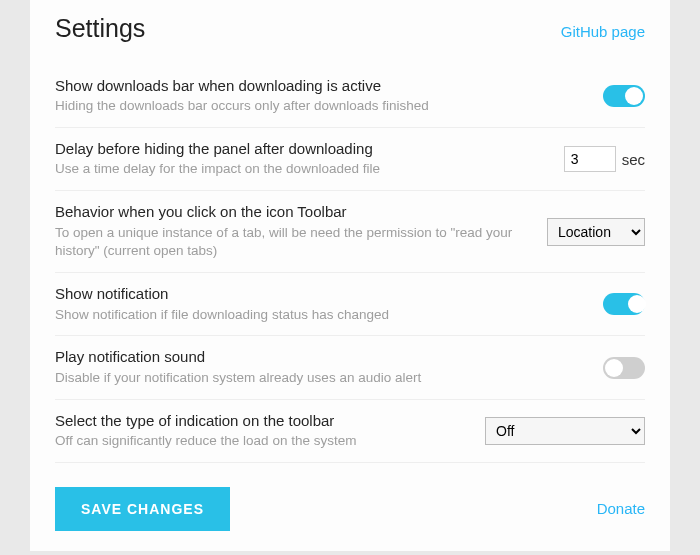 The height and width of the screenshot is (555, 700). Describe the element at coordinates (304, 149) in the screenshot. I see `delay-label: Delay before hiding the panel after down…` at that location.